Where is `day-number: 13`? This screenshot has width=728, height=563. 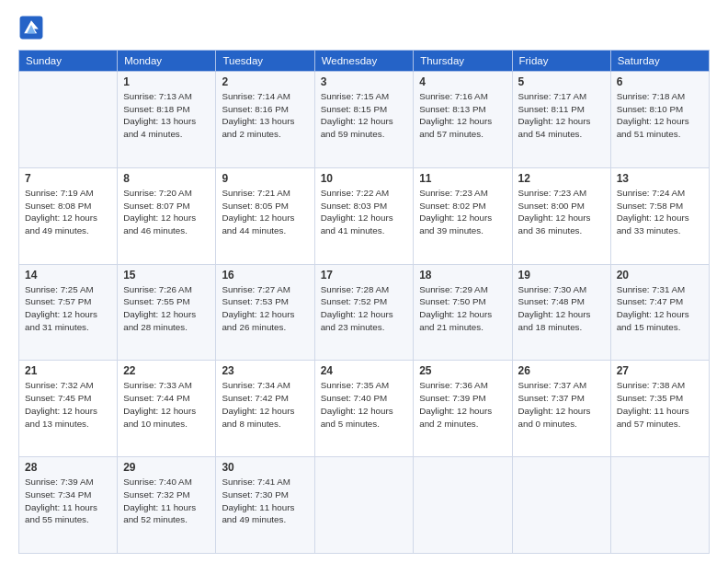 day-number: 13 is located at coordinates (660, 178).